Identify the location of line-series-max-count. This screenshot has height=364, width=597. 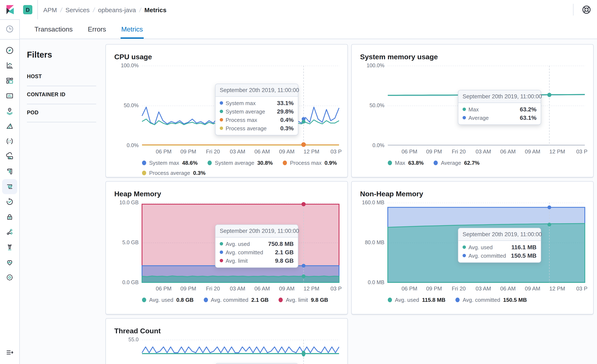
(240, 350).